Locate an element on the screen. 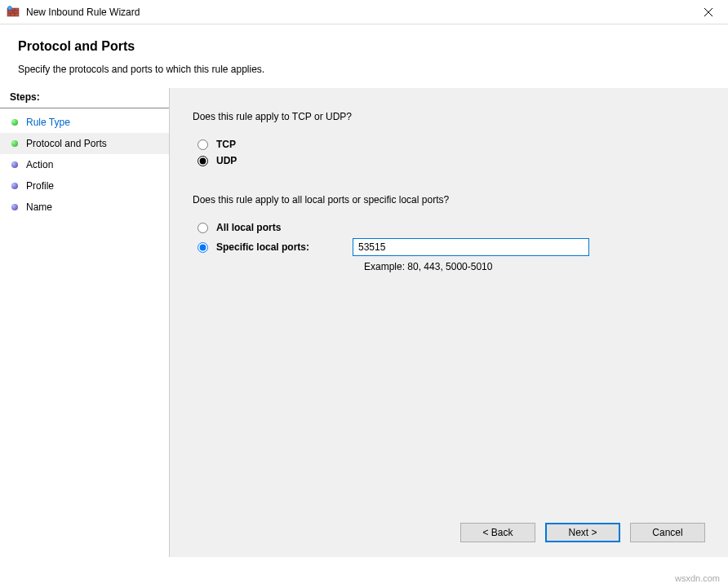  step-rule-type: Rule Type is located at coordinates (85, 122).